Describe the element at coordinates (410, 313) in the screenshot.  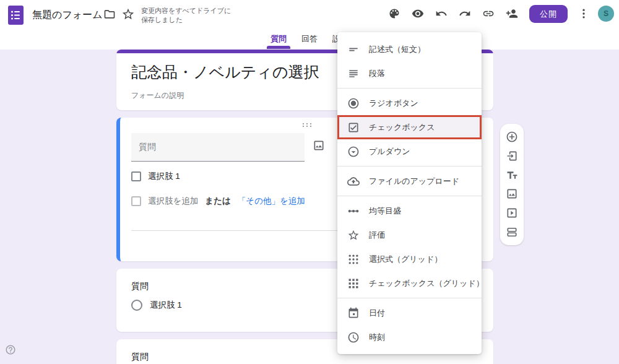
I see `menu-item-date: 日付` at that location.